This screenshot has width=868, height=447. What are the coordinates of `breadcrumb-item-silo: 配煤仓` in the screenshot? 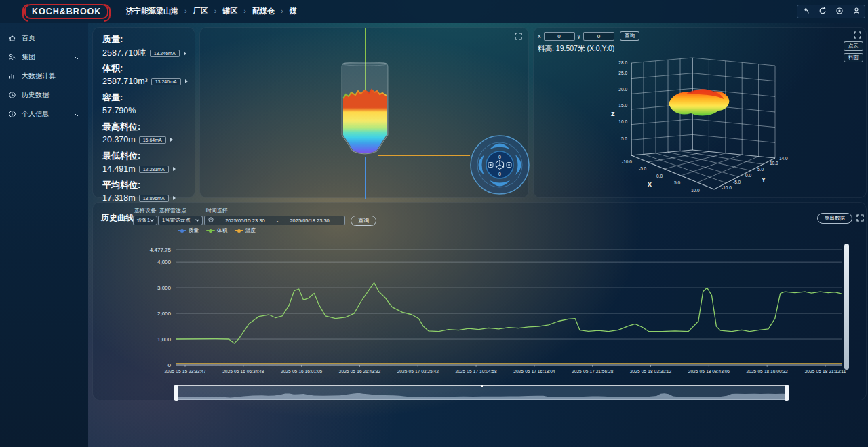 It's located at (263, 11).